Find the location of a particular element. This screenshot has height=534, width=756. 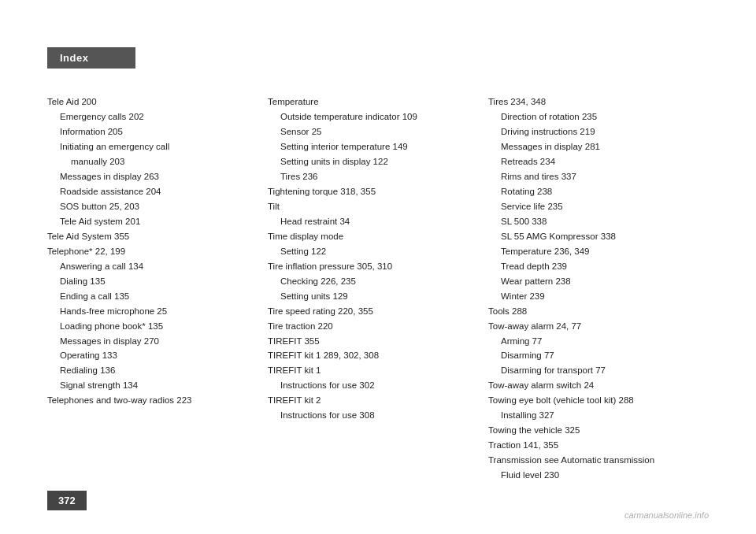

list-item: Head restraint 34 is located at coordinates (370, 222).